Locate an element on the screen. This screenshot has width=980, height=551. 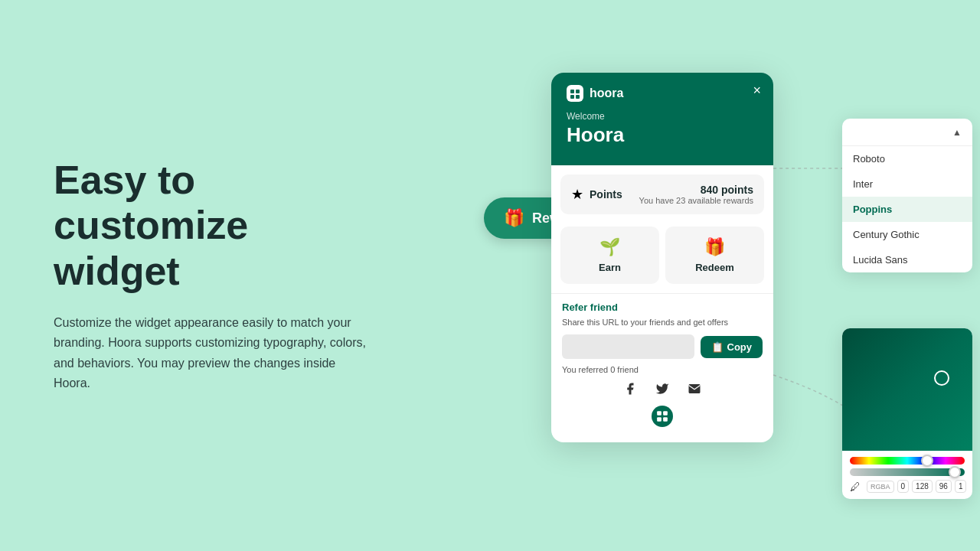
color-picker-panel: 🖊 RGBA 0 128 96 1 is located at coordinates (907, 413).